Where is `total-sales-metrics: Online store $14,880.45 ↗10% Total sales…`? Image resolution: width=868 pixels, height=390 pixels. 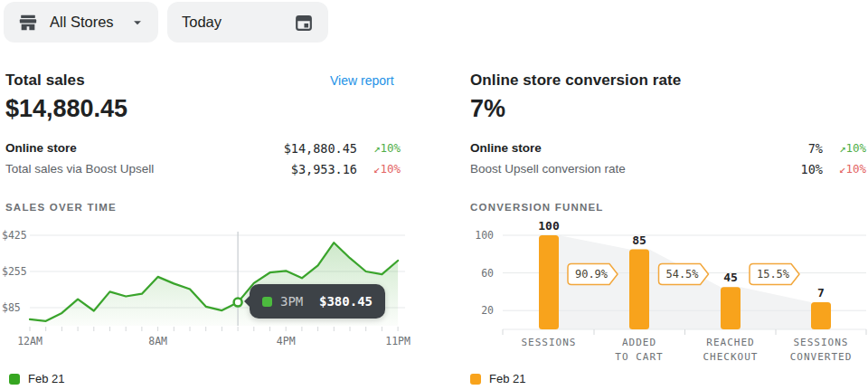
total-sales-metrics: Online store $14,880.45 ↗10% Total sales… is located at coordinates (203, 158).